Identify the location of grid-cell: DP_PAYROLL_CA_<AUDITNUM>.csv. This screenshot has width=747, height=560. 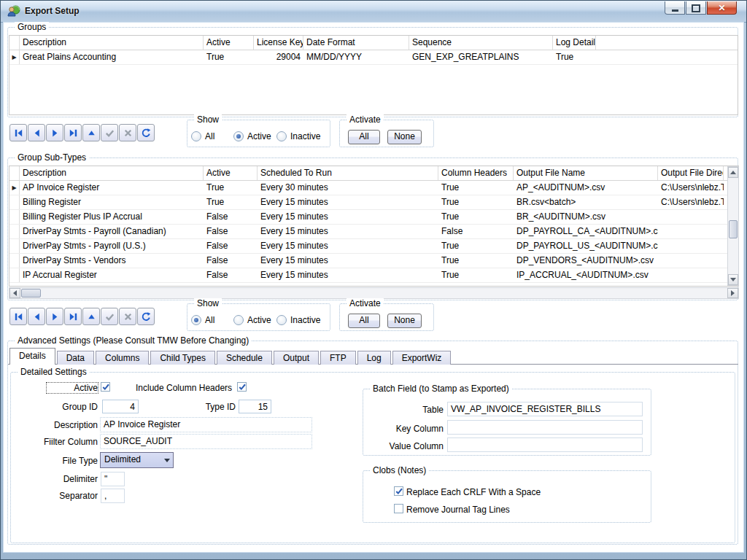
(586, 232).